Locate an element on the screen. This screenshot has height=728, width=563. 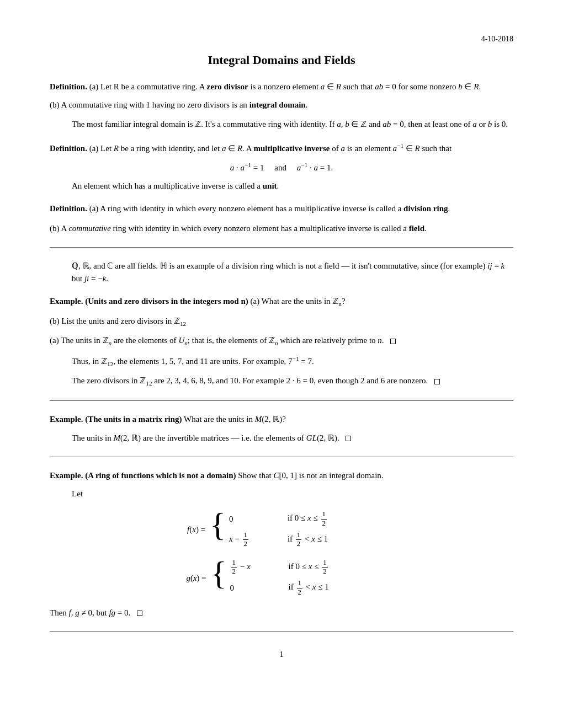
fx-expr-2: x − 12 is located at coordinates (254, 540).